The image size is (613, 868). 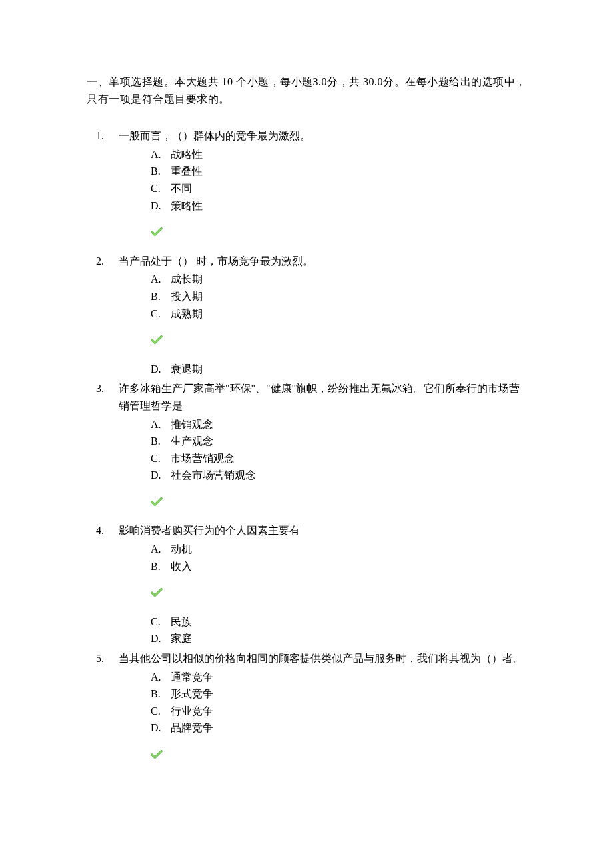 What do you see at coordinates (340, 694) in the screenshot?
I see `option: B.形式竞争` at bounding box center [340, 694].